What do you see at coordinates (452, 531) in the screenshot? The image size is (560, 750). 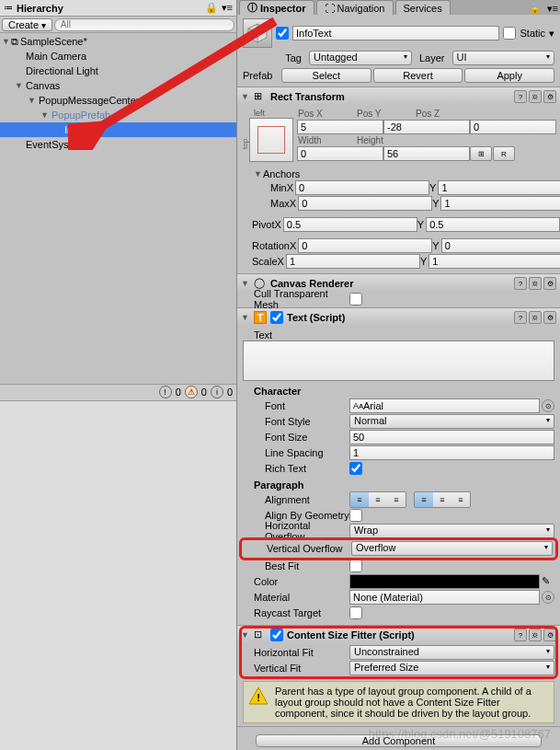 I see `horizontal-overflow-dropdown: Wrap` at bounding box center [452, 531].